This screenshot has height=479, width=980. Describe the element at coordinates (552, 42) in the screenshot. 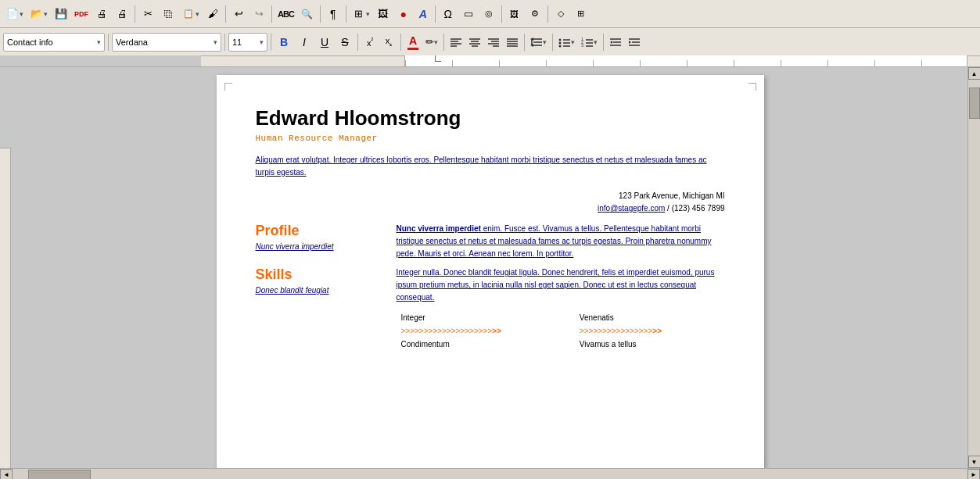

I see `sep16` at that location.